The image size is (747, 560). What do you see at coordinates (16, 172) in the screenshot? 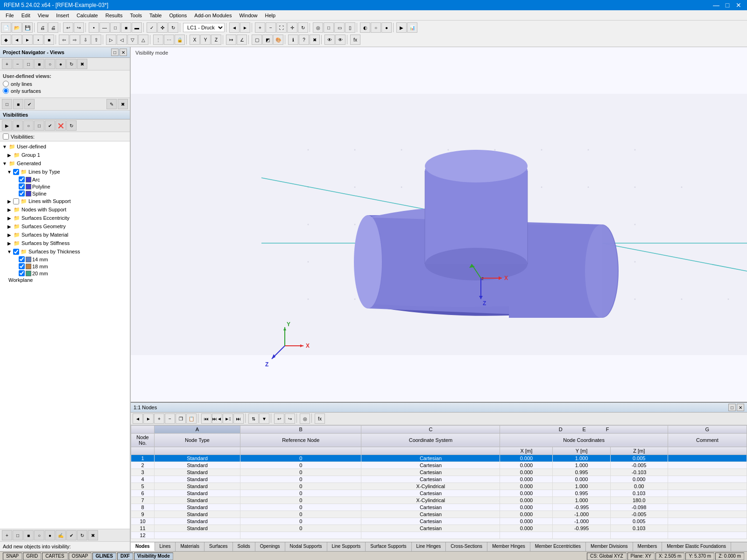
I see `check-lines-by-type` at bounding box center [16, 172].